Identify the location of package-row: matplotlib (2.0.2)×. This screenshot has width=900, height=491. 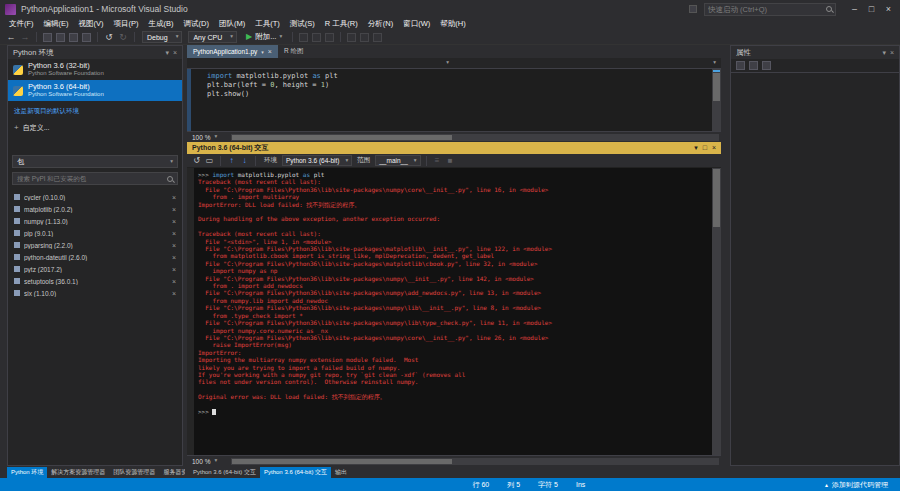
(95, 209).